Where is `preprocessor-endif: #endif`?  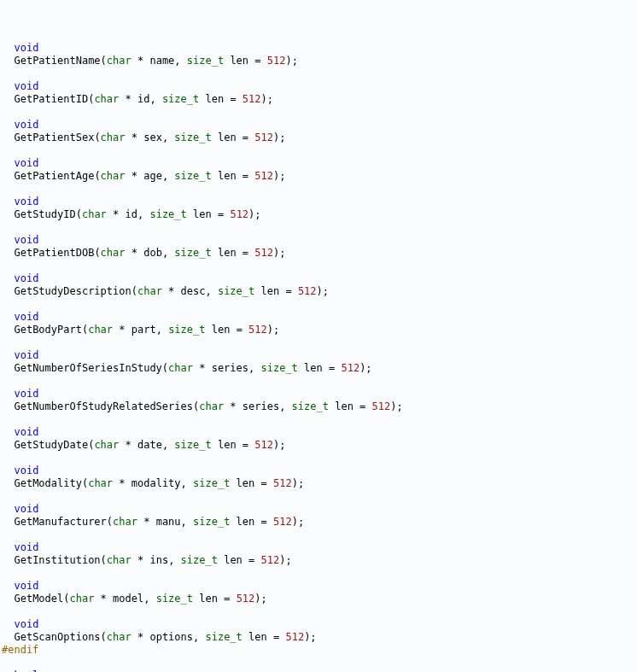 preprocessor-endif: #endif is located at coordinates (318, 651).